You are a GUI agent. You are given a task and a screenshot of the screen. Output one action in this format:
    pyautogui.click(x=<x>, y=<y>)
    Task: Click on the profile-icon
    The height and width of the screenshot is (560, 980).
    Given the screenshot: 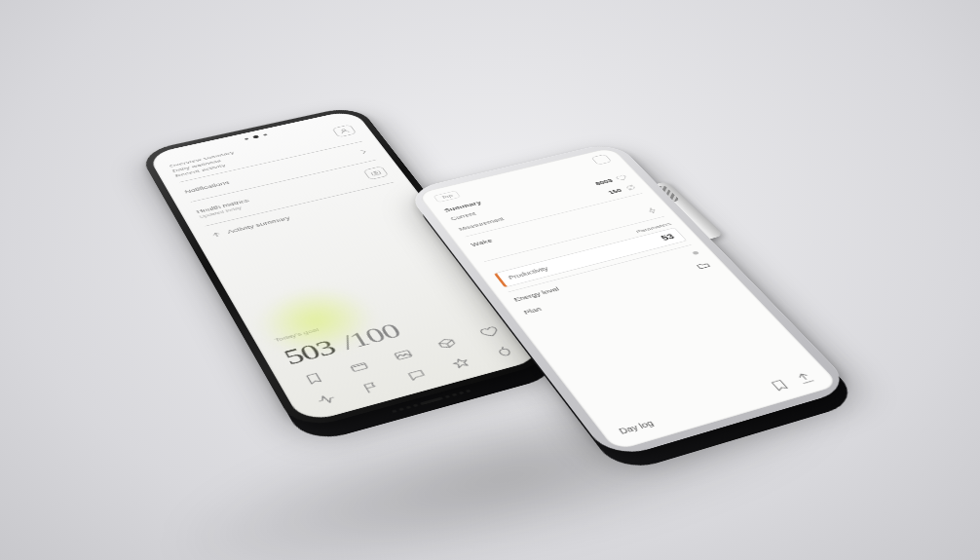 What is the action you would take?
    pyautogui.click(x=344, y=131)
    